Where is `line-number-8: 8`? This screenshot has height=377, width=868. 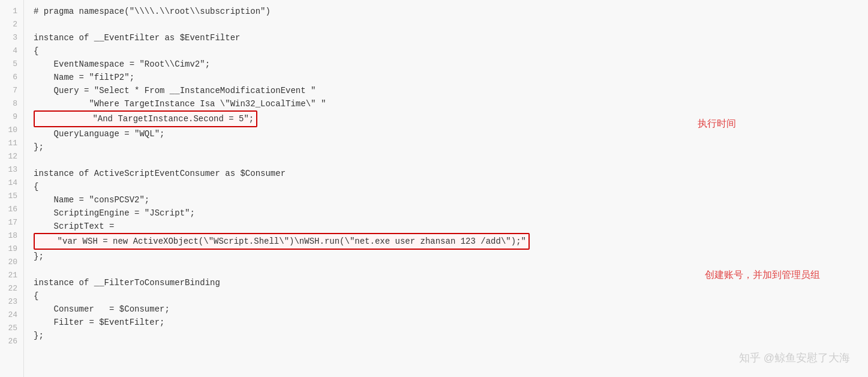 line-number-8: 8 is located at coordinates (12, 104).